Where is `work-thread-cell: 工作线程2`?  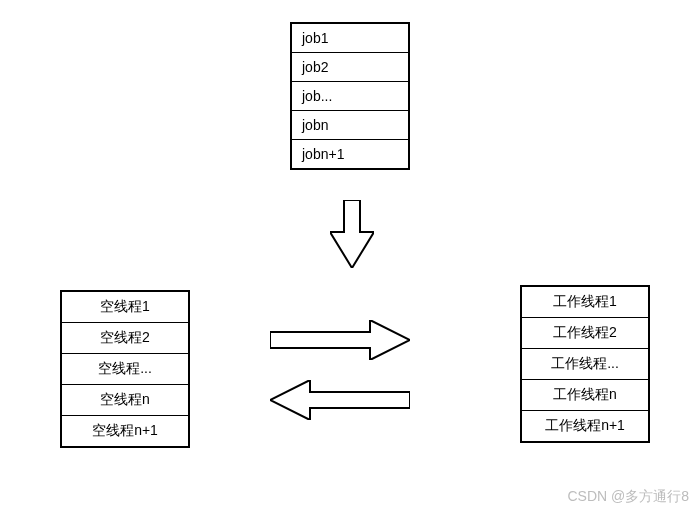 work-thread-cell: 工作线程2 is located at coordinates (585, 334).